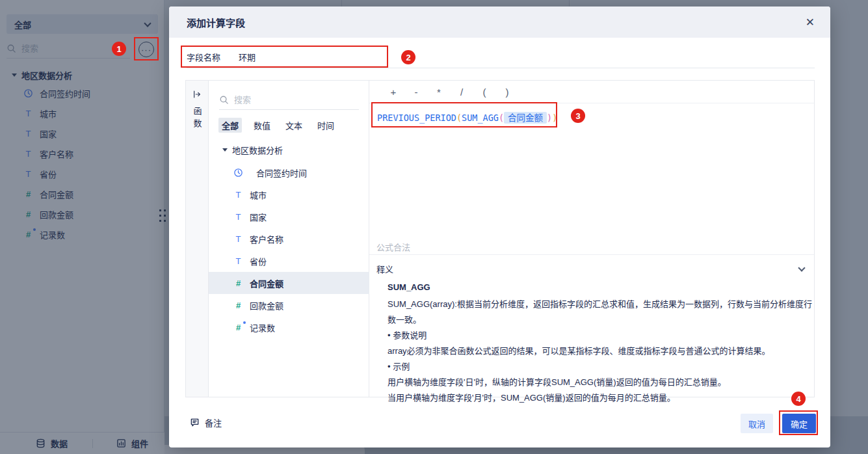 Image resolution: width=868 pixels, height=454 pixels. What do you see at coordinates (501, 68) in the screenshot?
I see `input-underline` at bounding box center [501, 68].